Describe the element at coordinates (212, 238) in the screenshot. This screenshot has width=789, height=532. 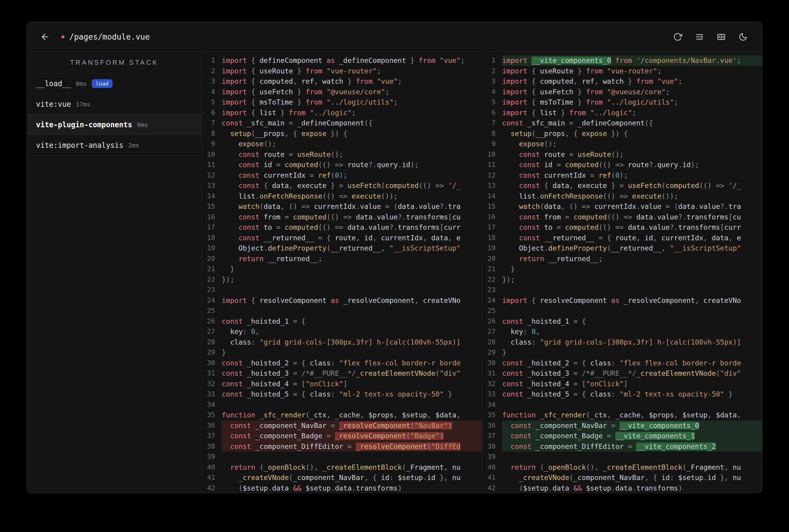
I see `line-number: 18` at that location.